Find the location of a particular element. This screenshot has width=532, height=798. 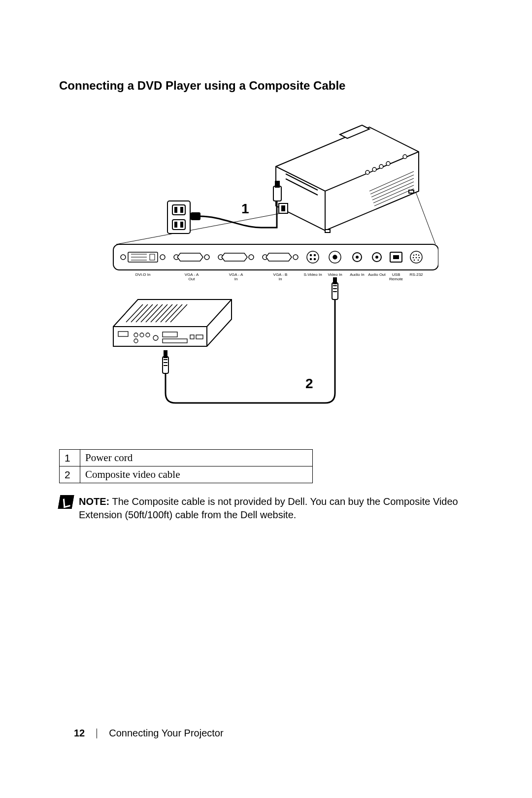

port-label-vga-a-in: VGA - AIn is located at coordinates (236, 277).